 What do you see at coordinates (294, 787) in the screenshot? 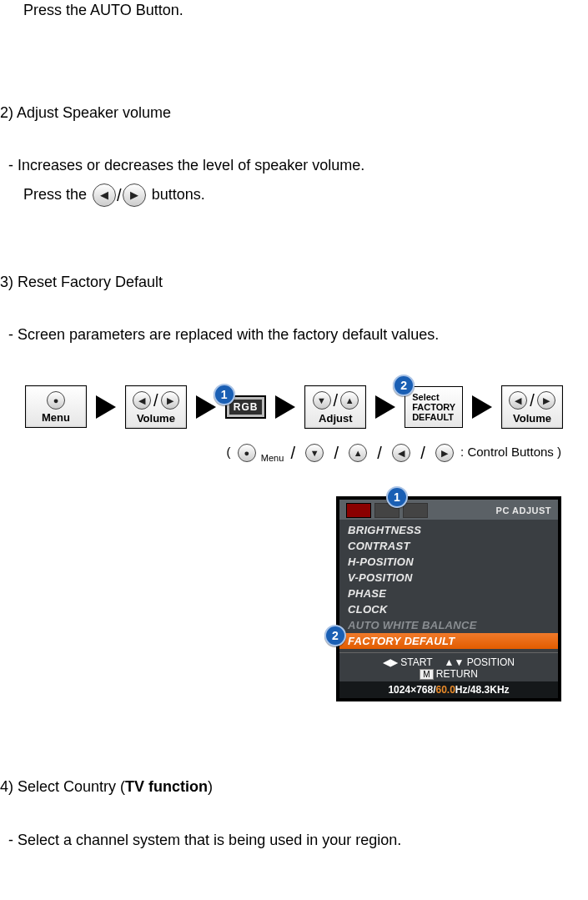
I see `heading-select-country: 4) Select Country (TV function)` at bounding box center [294, 787].